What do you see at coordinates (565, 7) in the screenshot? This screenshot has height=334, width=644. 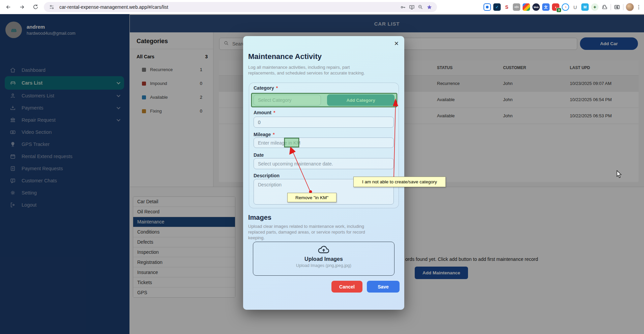 I see `ext-ring-icon: ◔` at bounding box center [565, 7].